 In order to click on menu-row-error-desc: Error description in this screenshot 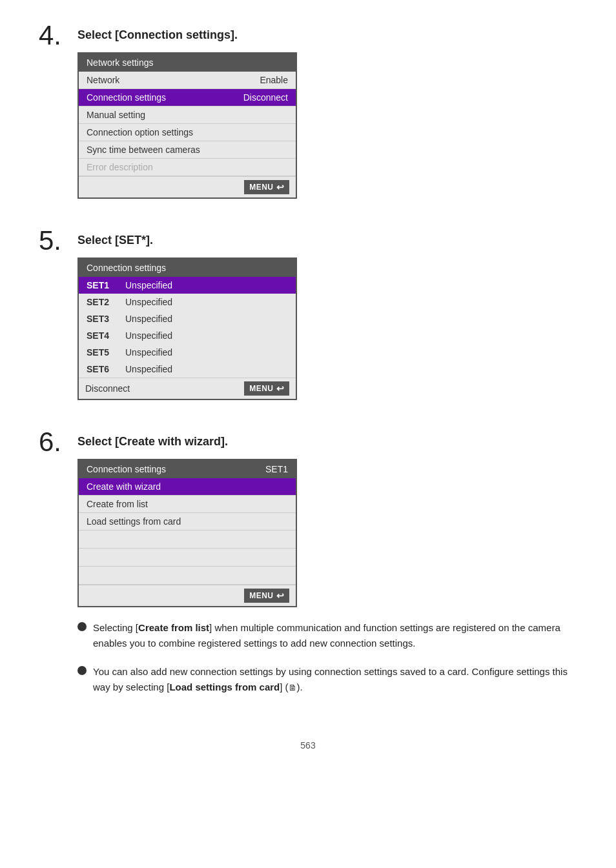, I will do `click(187, 168)`.